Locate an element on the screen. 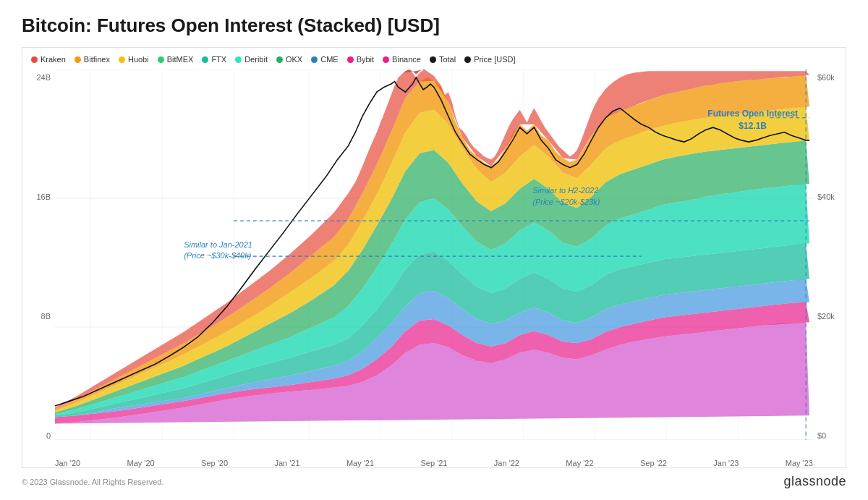 This screenshot has width=868, height=500. y-axis-left-label: 8B is located at coordinates (36, 316).